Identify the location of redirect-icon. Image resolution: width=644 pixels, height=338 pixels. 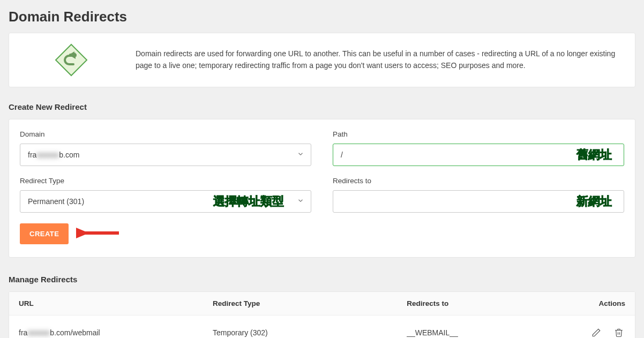
(71, 60).